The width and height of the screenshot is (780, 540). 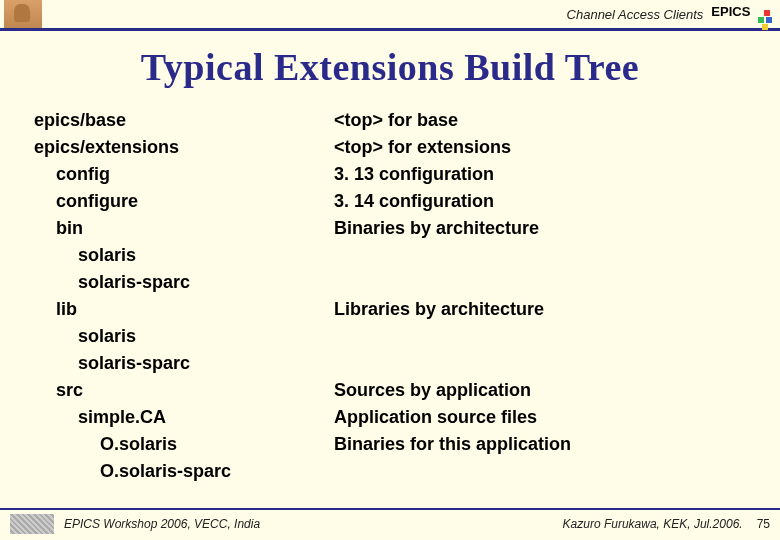 I want to click on footer-thumbnail-icon, so click(x=32, y=524).